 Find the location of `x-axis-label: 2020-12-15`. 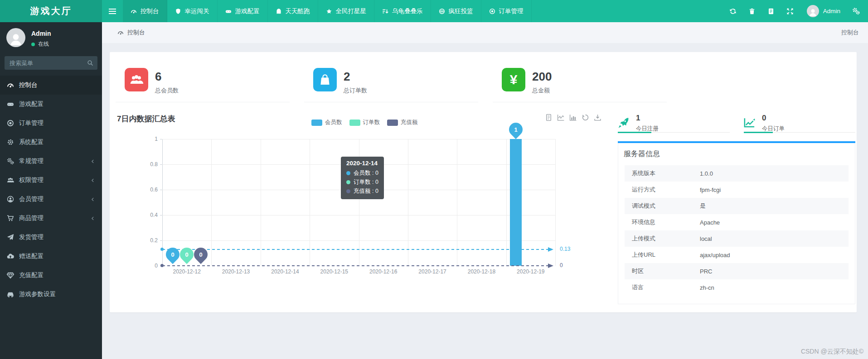

x-axis-label: 2020-12-15 is located at coordinates (334, 272).